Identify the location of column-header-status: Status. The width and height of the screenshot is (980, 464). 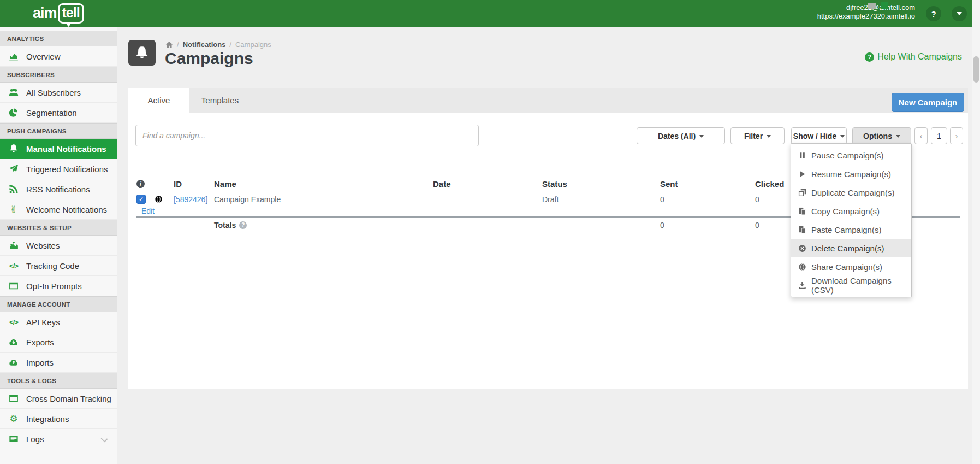
(601, 184).